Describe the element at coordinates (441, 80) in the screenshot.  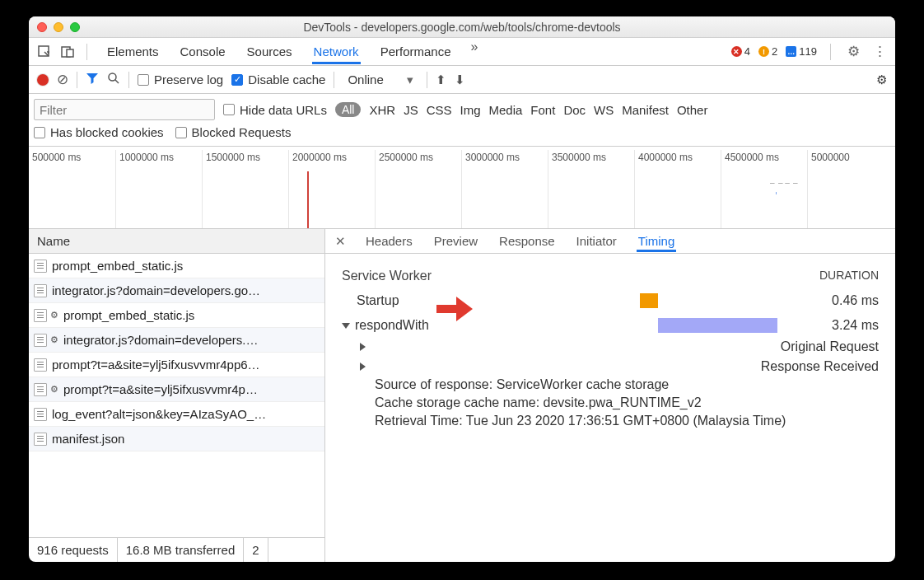
I see `upload-har-icon: ⬆` at that location.